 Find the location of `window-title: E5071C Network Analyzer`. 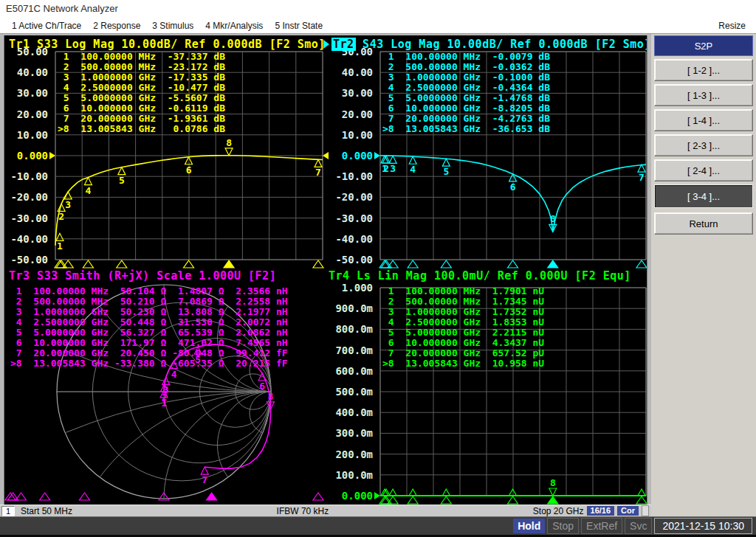

window-title: E5071C Network Analyzer is located at coordinates (378, 9).